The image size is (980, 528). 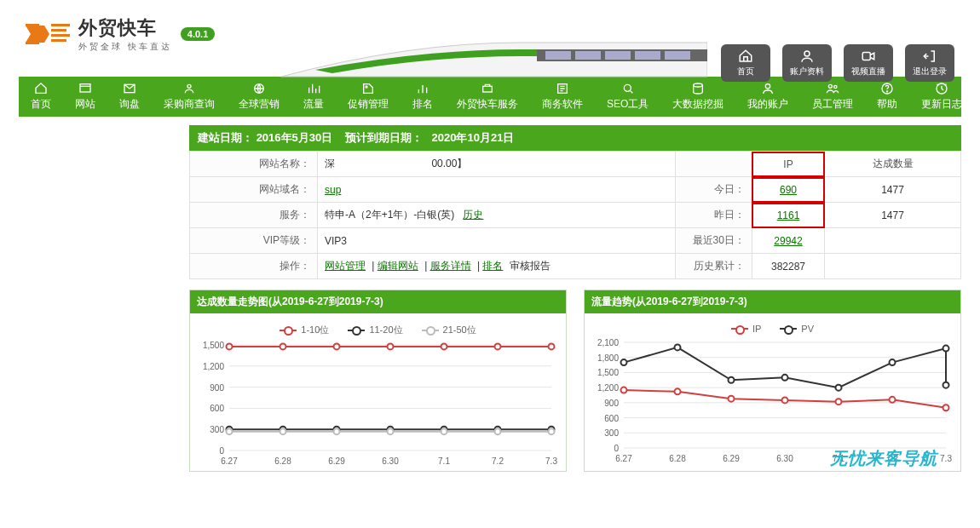 What do you see at coordinates (713, 241) in the screenshot?
I see `stats-row-label: 最近30日：` at bounding box center [713, 241].